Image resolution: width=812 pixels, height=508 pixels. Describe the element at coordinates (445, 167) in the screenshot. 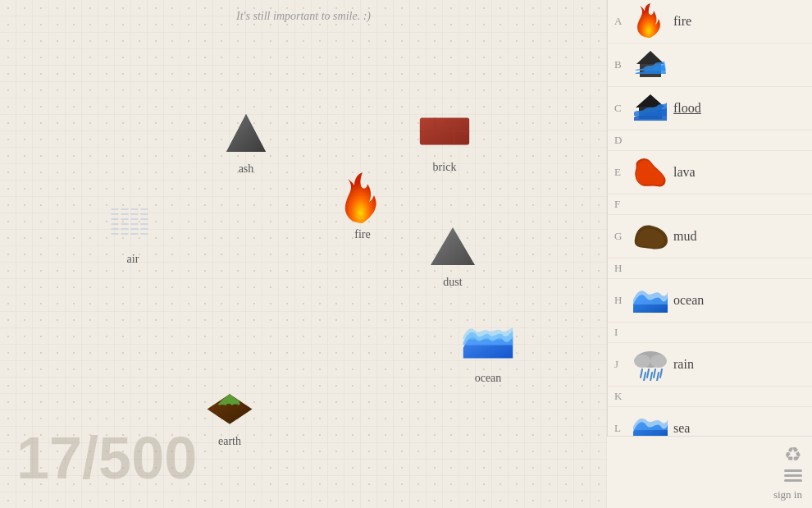

I see `brick-label: brick` at that location.